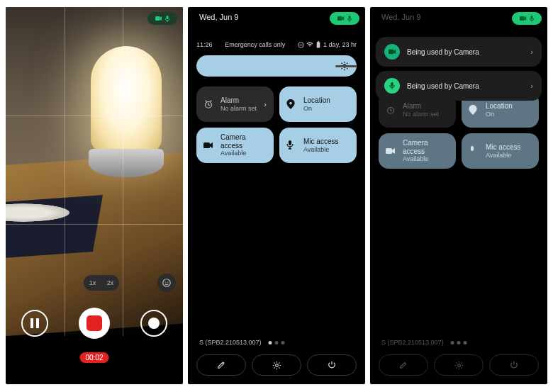 The width and height of the screenshot is (553, 392). What do you see at coordinates (292, 145) in the screenshot?
I see `mic-icon` at bounding box center [292, 145].